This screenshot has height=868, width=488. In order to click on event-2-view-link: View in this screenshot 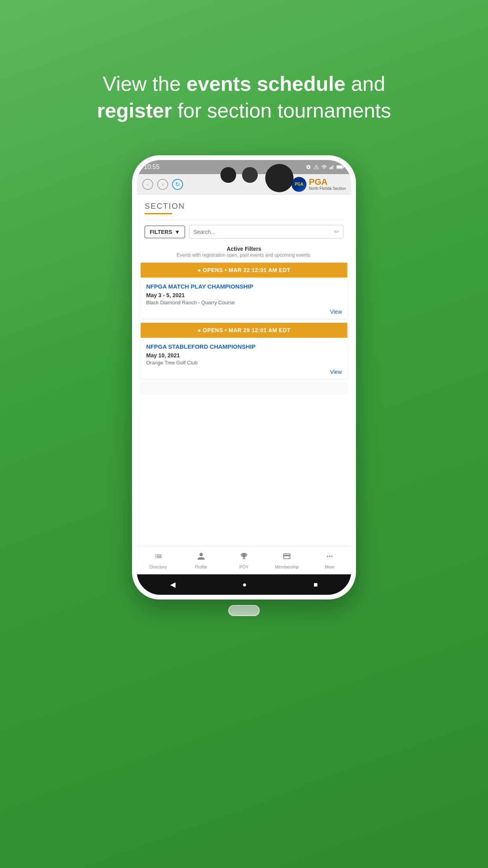, I will do `click(244, 372)`.